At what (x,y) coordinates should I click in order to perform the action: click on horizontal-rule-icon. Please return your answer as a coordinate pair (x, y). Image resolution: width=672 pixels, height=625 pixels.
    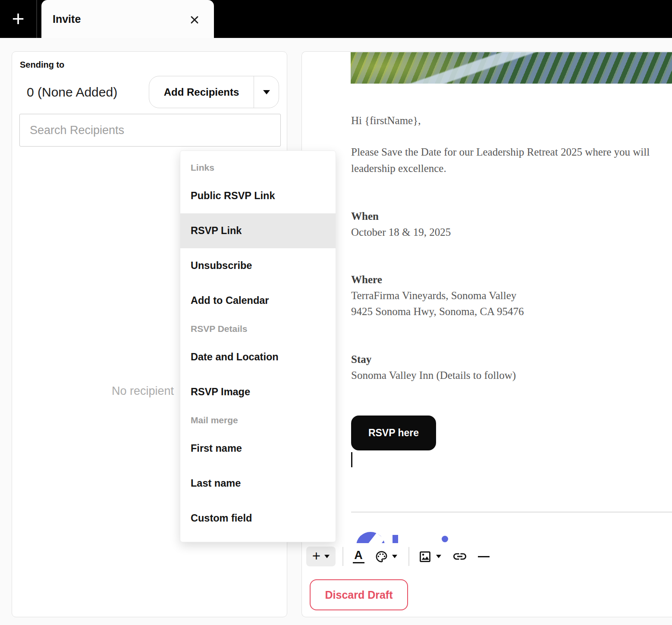
    Looking at the image, I should click on (484, 557).